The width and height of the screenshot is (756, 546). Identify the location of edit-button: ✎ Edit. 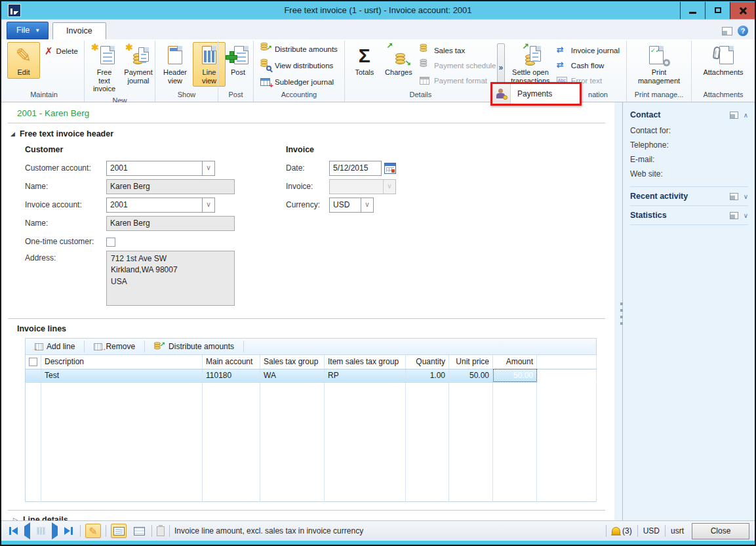
(24, 60).